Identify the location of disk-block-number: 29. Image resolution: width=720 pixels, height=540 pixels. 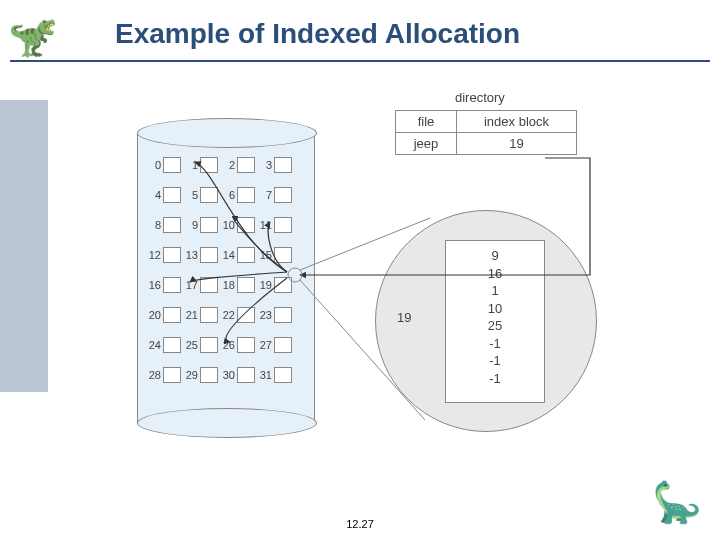
(191, 375).